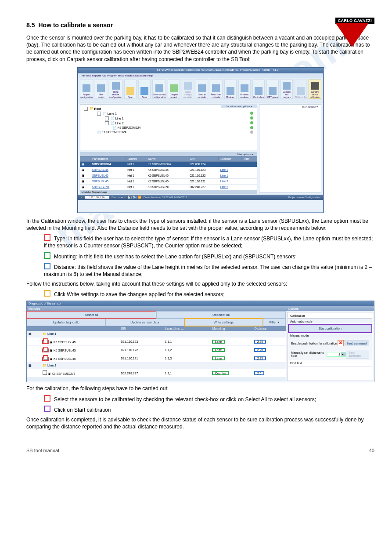 This screenshot has height=555, width=392. What do you see at coordinates (169, 164) in the screenshot?
I see `table-row: ▣SBP2MCG324Net 1K1 SBP2MCG324021.098.124…` at bounding box center [169, 164].